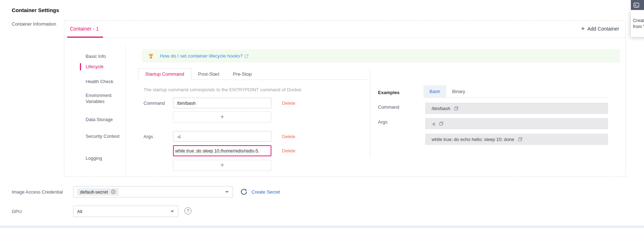 The width and height of the screenshot is (644, 228). I want to click on command-label: Command, so click(154, 103).